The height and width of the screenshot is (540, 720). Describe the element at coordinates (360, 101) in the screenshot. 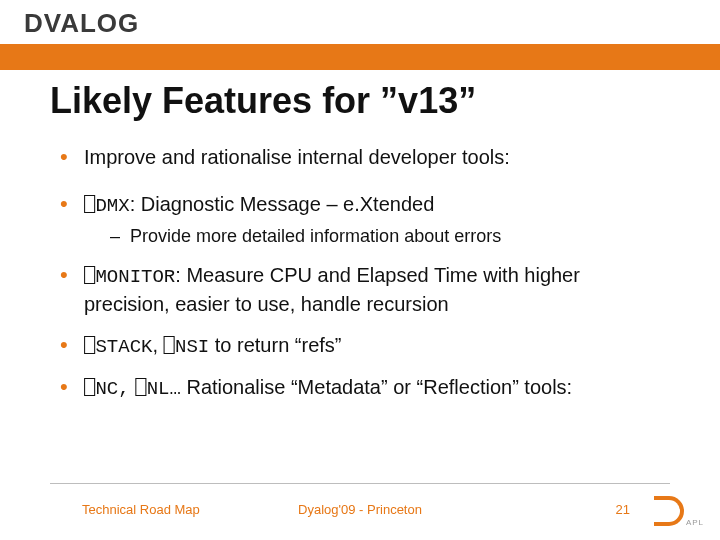

I see `page-title: Likely Features for ”v13”` at that location.